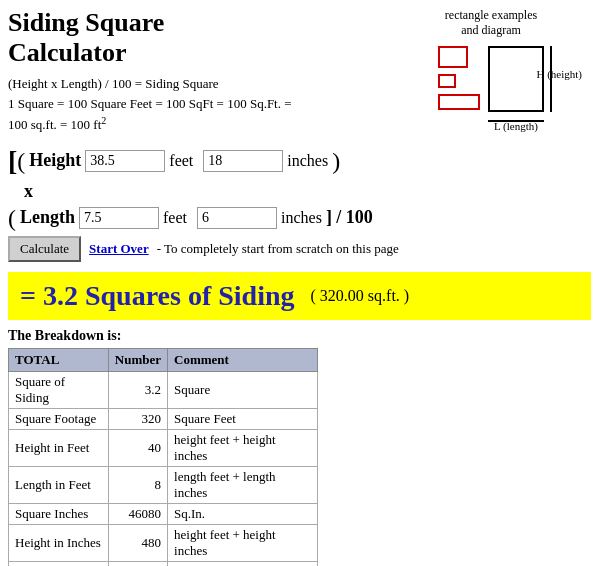 The image size is (599, 566). What do you see at coordinates (59, 390) in the screenshot?
I see `row-label: Square of Siding` at bounding box center [59, 390].